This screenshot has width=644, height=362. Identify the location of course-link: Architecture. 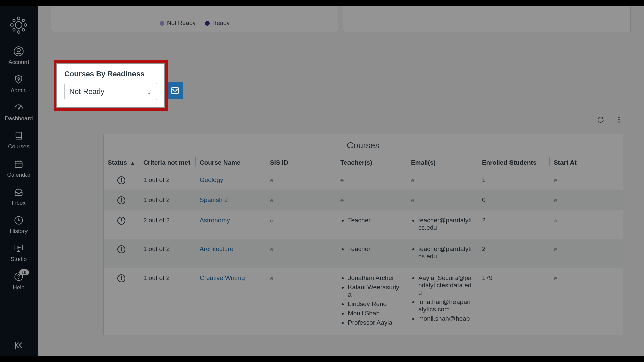
(217, 249).